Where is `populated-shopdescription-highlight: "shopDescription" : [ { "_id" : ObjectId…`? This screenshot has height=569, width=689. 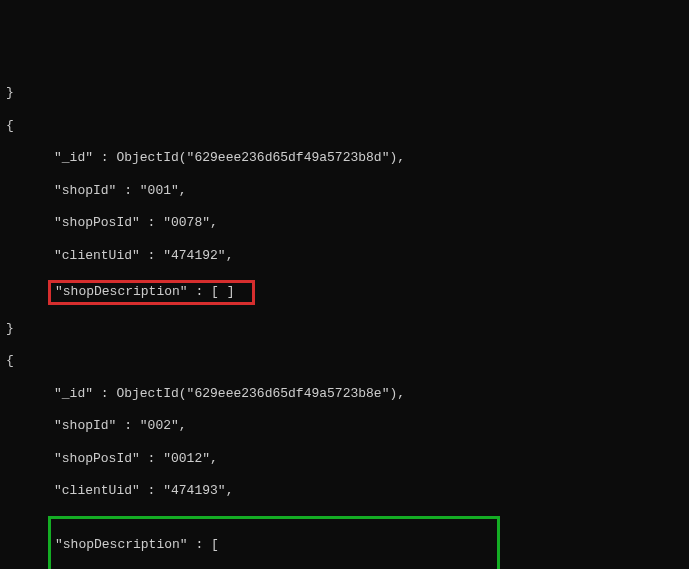 populated-shopdescription-highlight: "shopDescription" : [ { "_id" : ObjectId… is located at coordinates (274, 542).